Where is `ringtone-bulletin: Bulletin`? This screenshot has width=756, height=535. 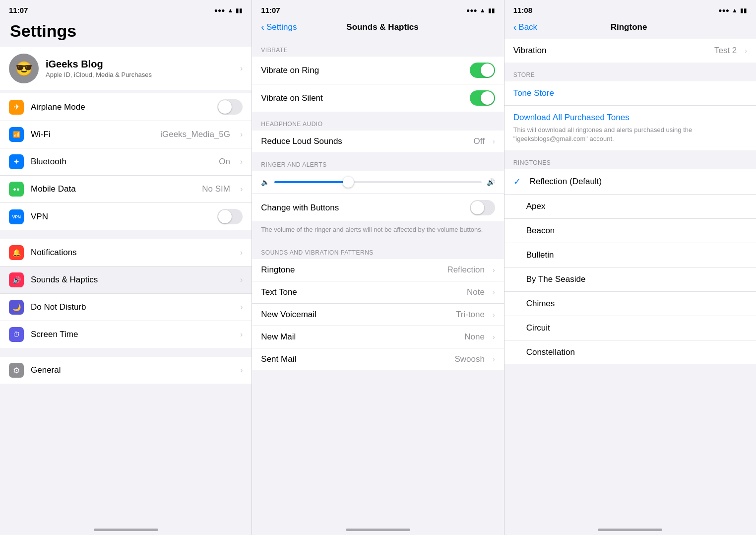
ringtone-bulletin: Bulletin is located at coordinates (630, 255).